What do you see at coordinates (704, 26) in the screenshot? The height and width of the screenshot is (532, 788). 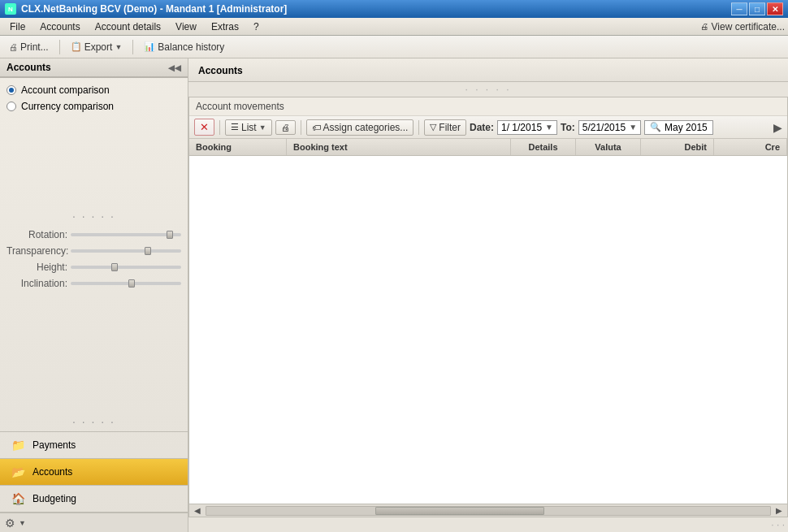 I see `certificate-icon: 🖨` at bounding box center [704, 26].